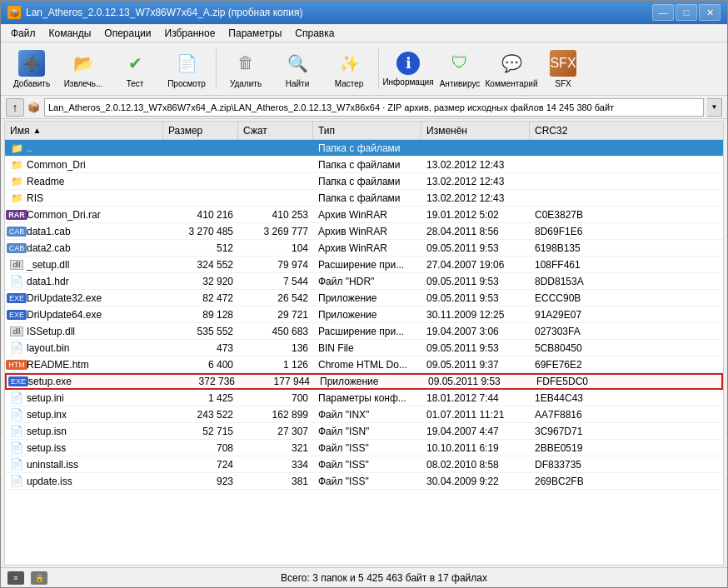 This screenshot has height=588, width=728. What do you see at coordinates (190, 33) in the screenshot?
I see `menu-favorites: Избранное` at bounding box center [190, 33].